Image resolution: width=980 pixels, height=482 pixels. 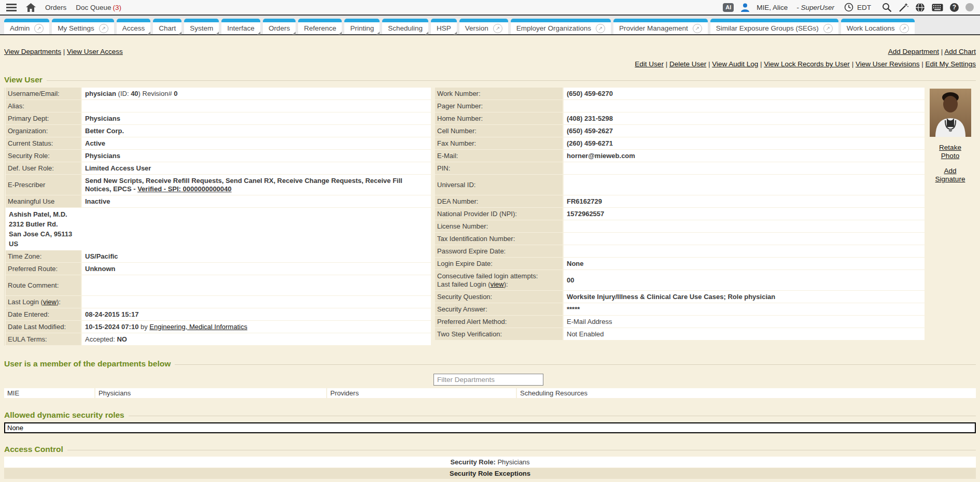 What do you see at coordinates (134, 93) in the screenshot?
I see `text-segment: 40` at bounding box center [134, 93].